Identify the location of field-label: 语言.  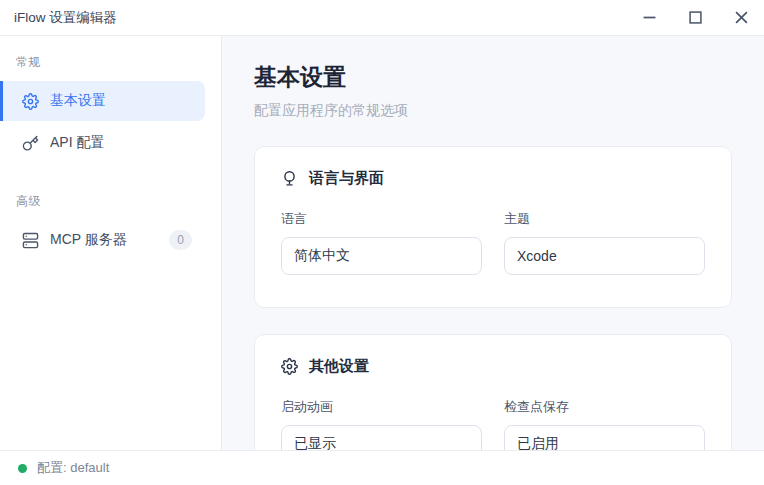
(382, 219).